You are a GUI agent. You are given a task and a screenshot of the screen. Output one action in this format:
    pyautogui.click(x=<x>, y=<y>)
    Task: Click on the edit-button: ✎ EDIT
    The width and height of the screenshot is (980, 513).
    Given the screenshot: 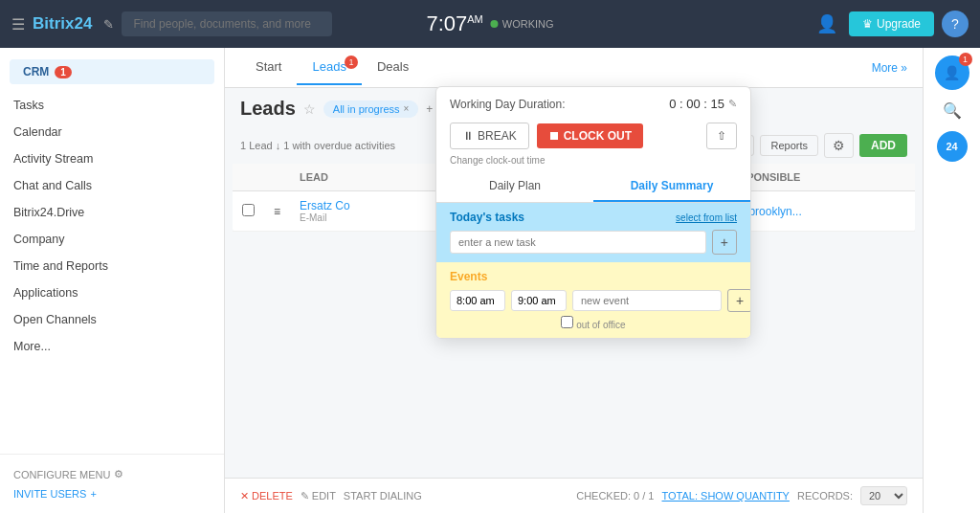 What is the action you would take?
    pyautogui.click(x=318, y=496)
    